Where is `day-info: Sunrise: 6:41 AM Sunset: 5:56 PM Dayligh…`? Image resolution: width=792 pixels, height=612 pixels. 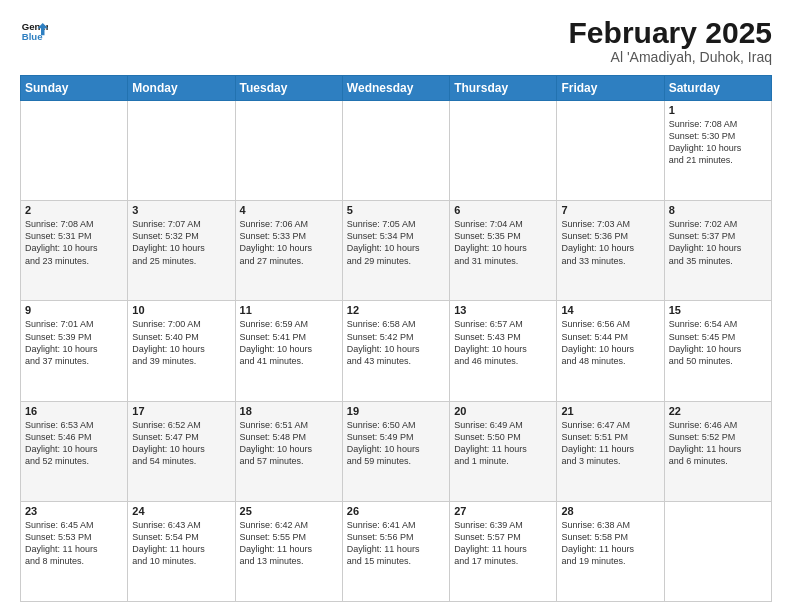 day-info: Sunrise: 6:41 AM Sunset: 5:56 PM Dayligh… is located at coordinates (396, 544).